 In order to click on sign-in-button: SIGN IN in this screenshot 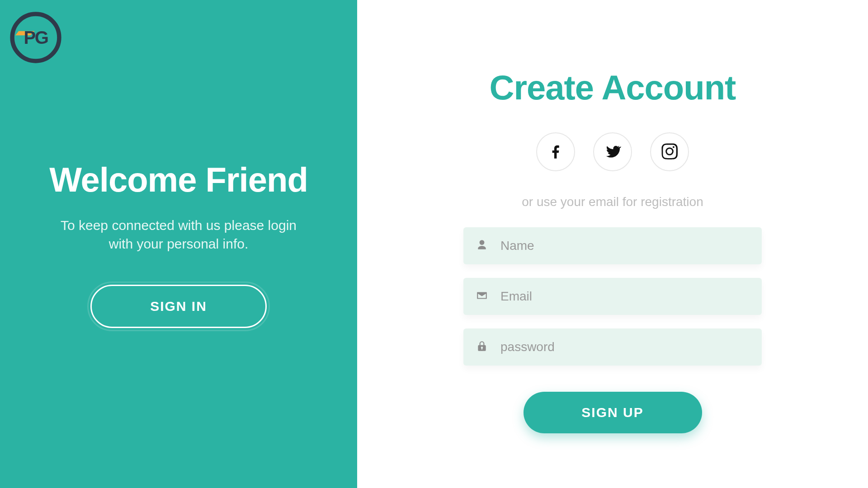, I will do `click(179, 306)`.